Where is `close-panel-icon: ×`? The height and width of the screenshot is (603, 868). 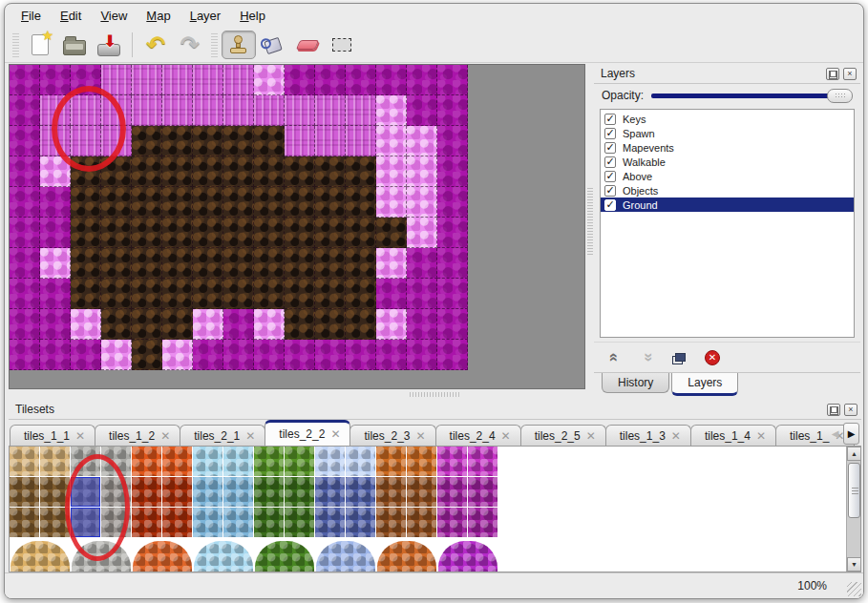 close-panel-icon: × is located at coordinates (851, 410).